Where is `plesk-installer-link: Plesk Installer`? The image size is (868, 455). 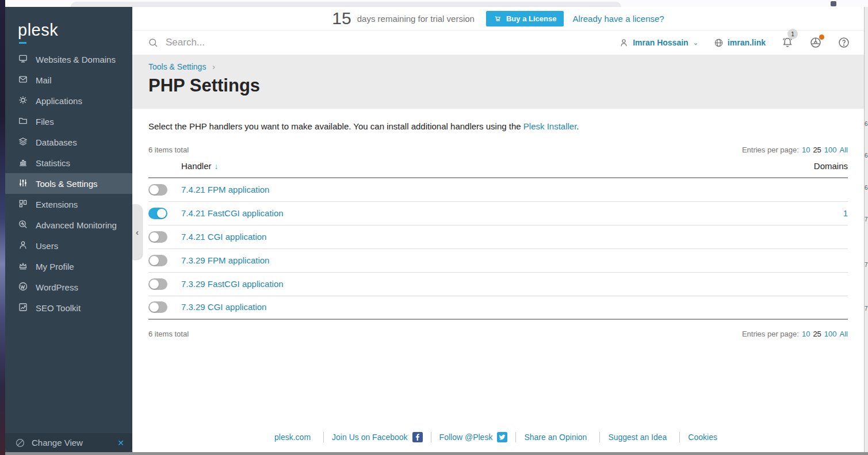
plesk-installer-link: Plesk Installer is located at coordinates (550, 127).